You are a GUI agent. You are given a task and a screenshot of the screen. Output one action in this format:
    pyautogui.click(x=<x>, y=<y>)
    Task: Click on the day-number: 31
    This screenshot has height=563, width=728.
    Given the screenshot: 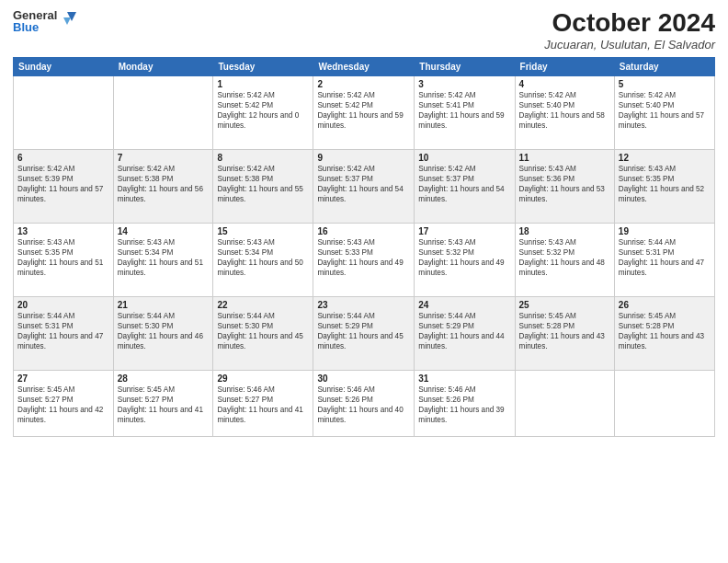 What is the action you would take?
    pyautogui.click(x=464, y=379)
    